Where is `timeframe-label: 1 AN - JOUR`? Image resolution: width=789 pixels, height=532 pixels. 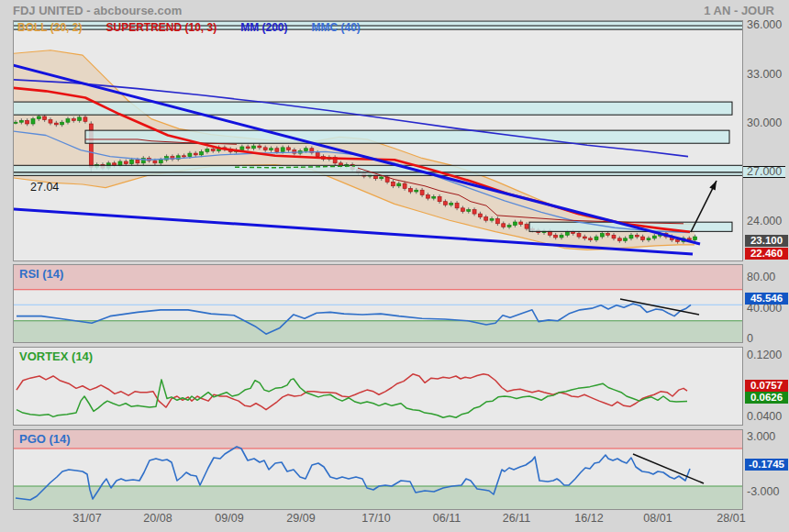 timeframe-label: 1 AN - JOUR is located at coordinates (739, 11).